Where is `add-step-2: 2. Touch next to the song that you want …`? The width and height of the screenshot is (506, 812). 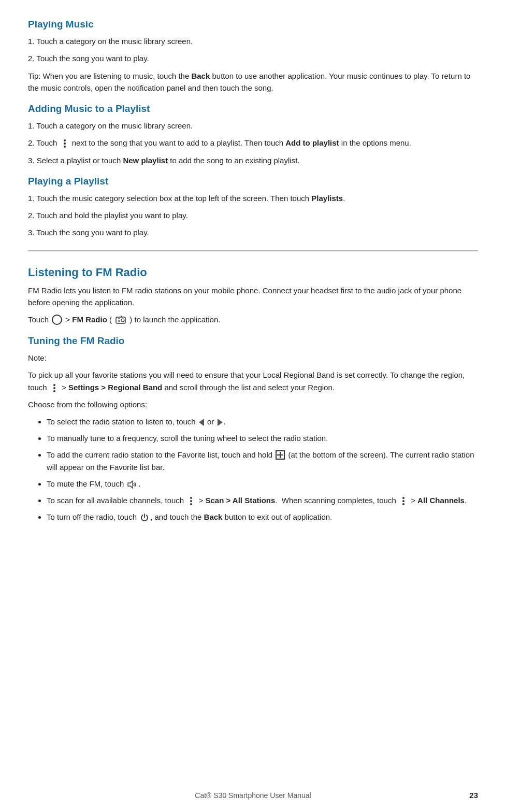
add-step-2: 2. Touch next to the song that you want … is located at coordinates (253, 143).